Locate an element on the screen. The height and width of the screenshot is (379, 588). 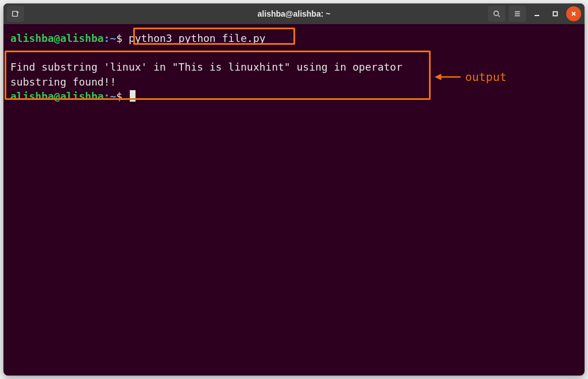
search-icon is located at coordinates (497, 14).